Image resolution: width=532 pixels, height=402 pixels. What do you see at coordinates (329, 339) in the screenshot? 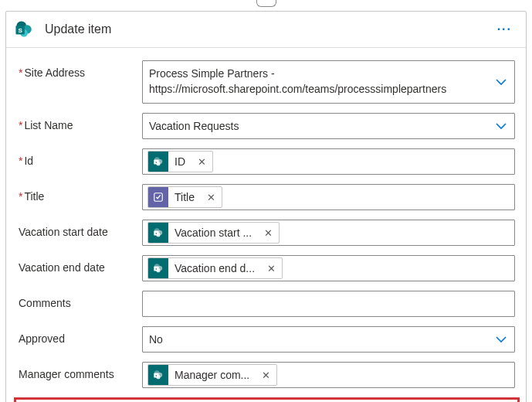
I see `approved-dropdown: No` at bounding box center [329, 339].